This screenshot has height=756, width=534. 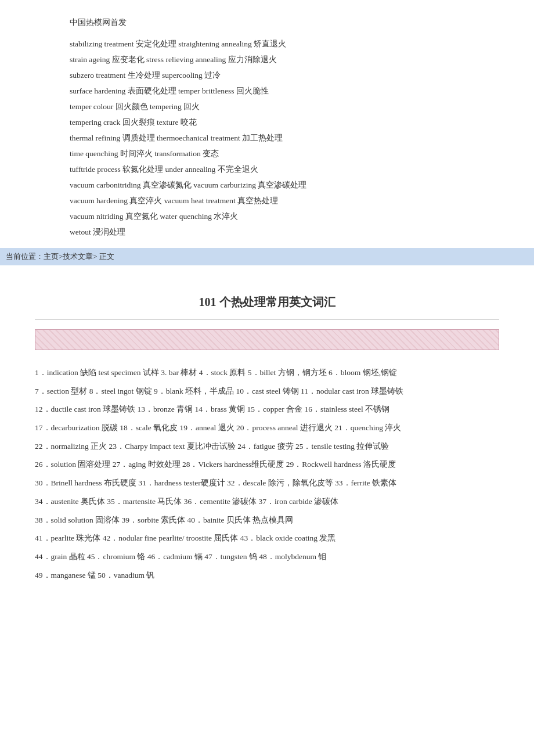 I want to click on content-line: 17．decarburization 脱碳 18．scale 氧化皮 19．an…, so click(x=267, y=428).